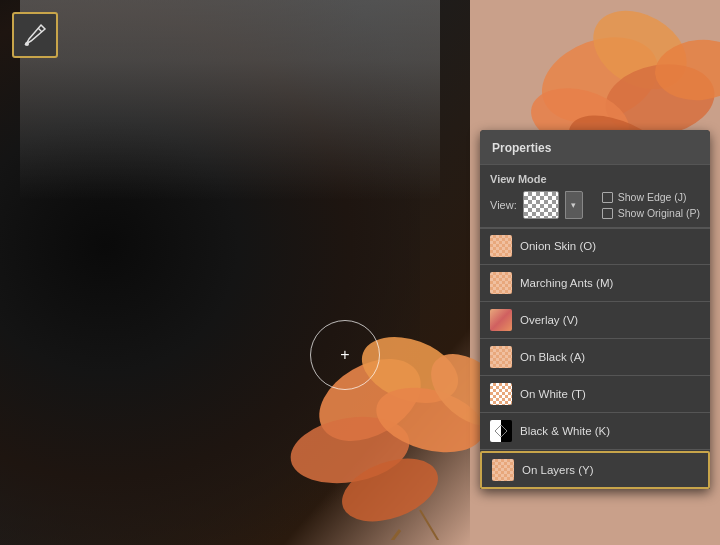 The height and width of the screenshot is (545, 720). Describe the element at coordinates (608, 198) in the screenshot. I see `show-edge-checkbox-box` at that location.